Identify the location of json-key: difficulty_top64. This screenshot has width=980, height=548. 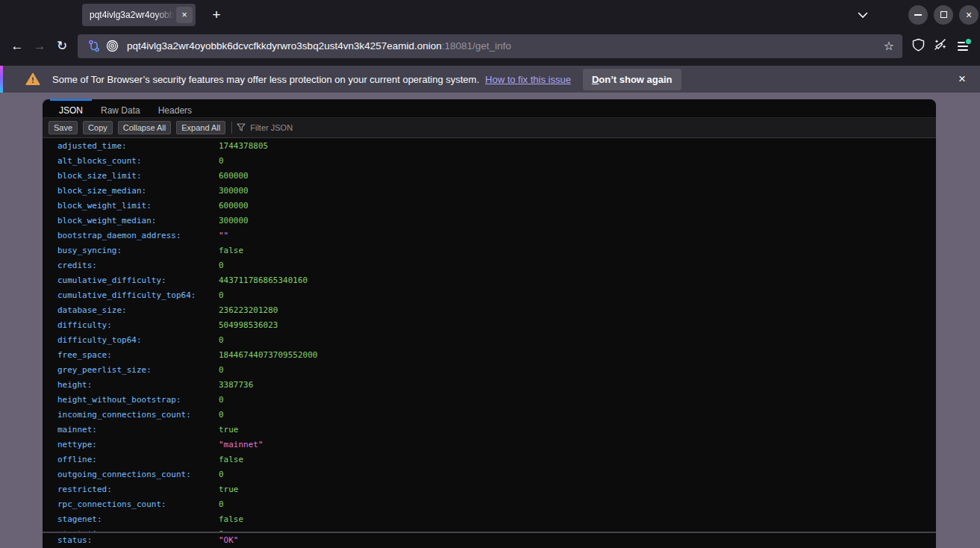
(138, 340).